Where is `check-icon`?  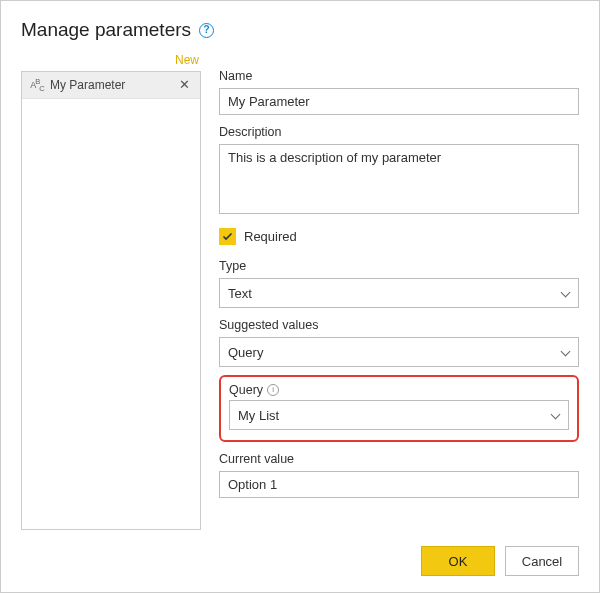
check-icon is located at coordinates (228, 236).